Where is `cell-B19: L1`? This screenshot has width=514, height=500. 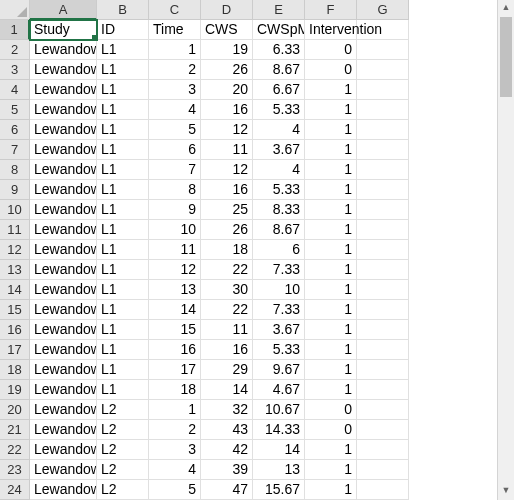 cell-B19: L1 is located at coordinates (123, 390).